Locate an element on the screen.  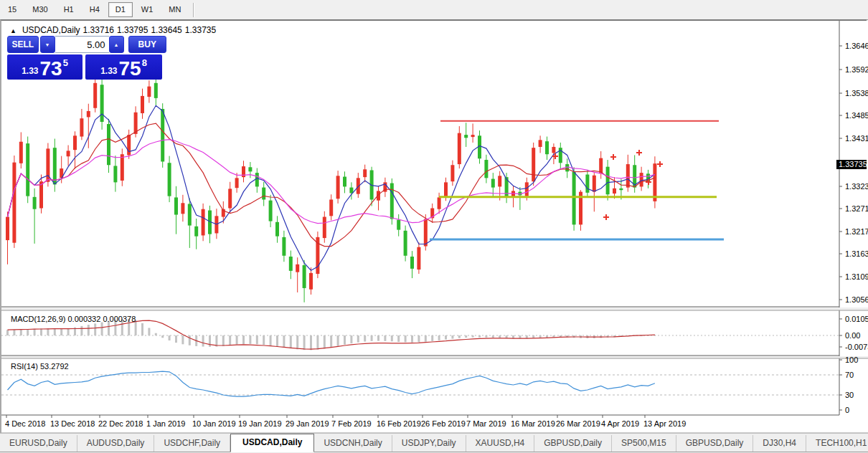
timeframe-button-15: 15 is located at coordinates (12, 10).